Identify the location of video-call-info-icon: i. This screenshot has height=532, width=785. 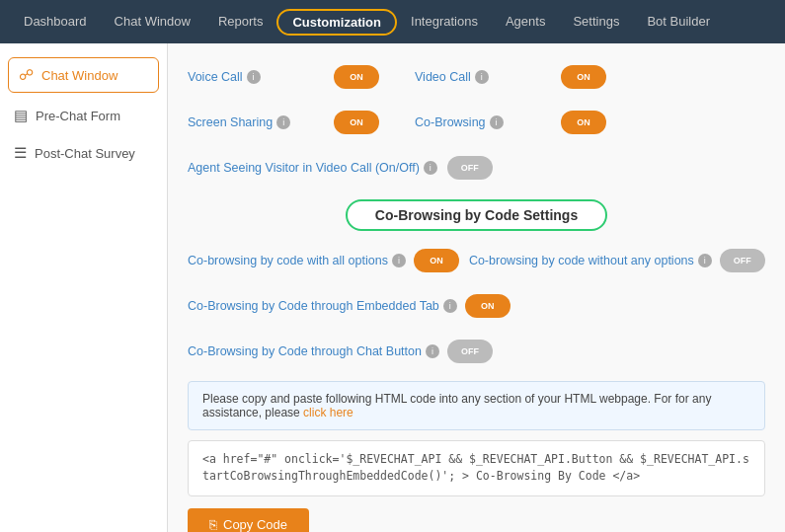
(482, 77).